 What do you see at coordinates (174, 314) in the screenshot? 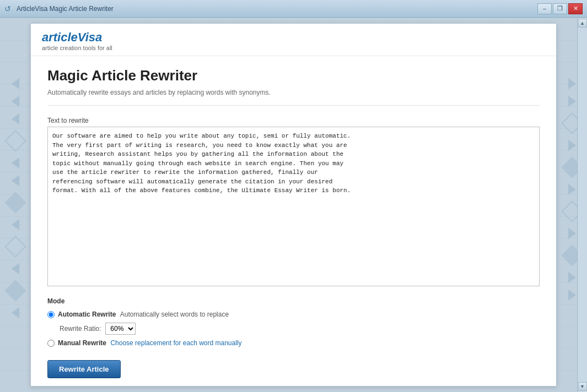
I see `auto-rewrite-desc: Automatically select words to replace` at bounding box center [174, 314].